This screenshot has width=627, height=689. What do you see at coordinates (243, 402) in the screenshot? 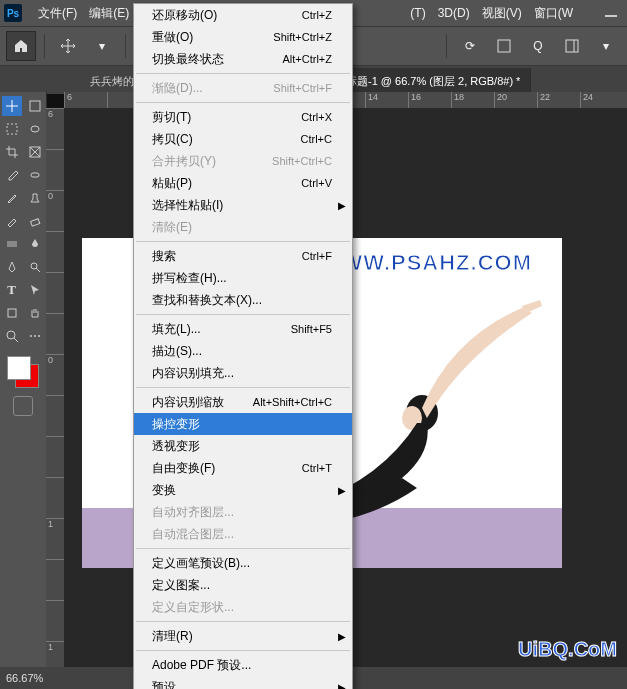
I see `menu-item-: 内容识别缩放Alt+Shift+Ctrl+C` at bounding box center [243, 402].